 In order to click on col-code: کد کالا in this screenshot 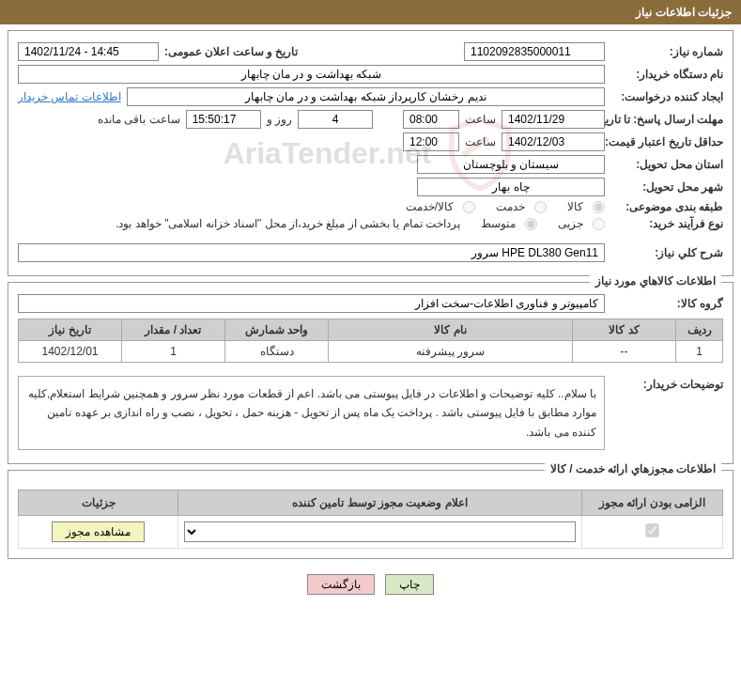, I will do `click(625, 331)`.